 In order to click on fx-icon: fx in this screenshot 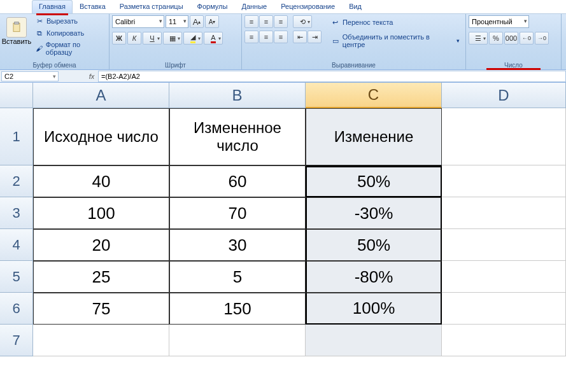, I will do `click(92, 76)`.